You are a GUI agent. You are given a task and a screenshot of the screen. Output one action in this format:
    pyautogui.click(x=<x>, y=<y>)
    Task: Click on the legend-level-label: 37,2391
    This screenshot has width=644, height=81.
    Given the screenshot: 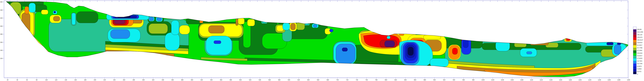 What is the action you would take?
    pyautogui.click(x=640, y=50)
    